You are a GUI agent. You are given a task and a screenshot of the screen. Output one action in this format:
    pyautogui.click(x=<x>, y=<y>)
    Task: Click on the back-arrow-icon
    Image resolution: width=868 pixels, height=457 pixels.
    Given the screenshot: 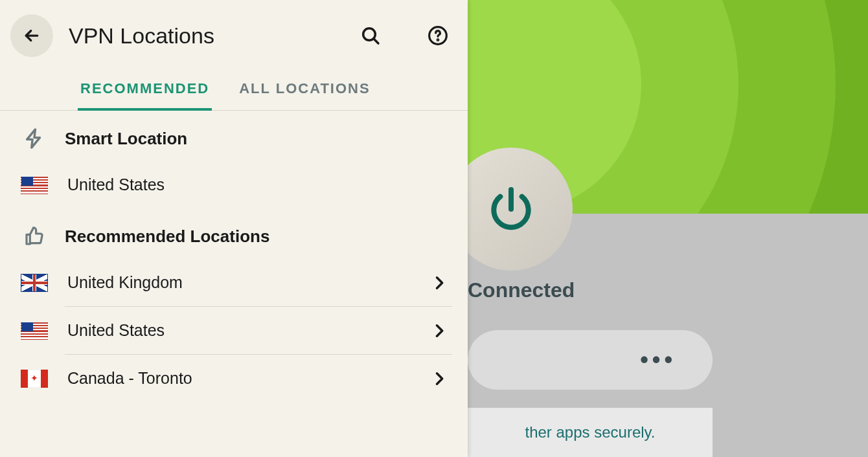 What is the action you would take?
    pyautogui.click(x=32, y=36)
    